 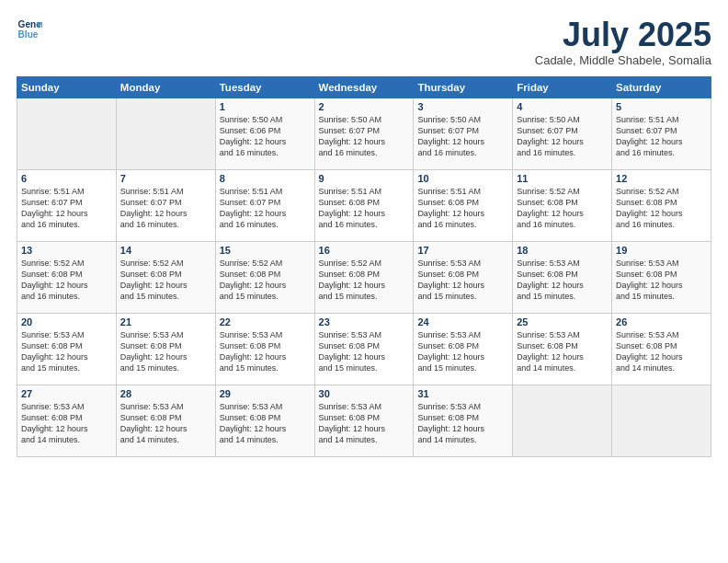 I want to click on day-number: 24, so click(x=463, y=322).